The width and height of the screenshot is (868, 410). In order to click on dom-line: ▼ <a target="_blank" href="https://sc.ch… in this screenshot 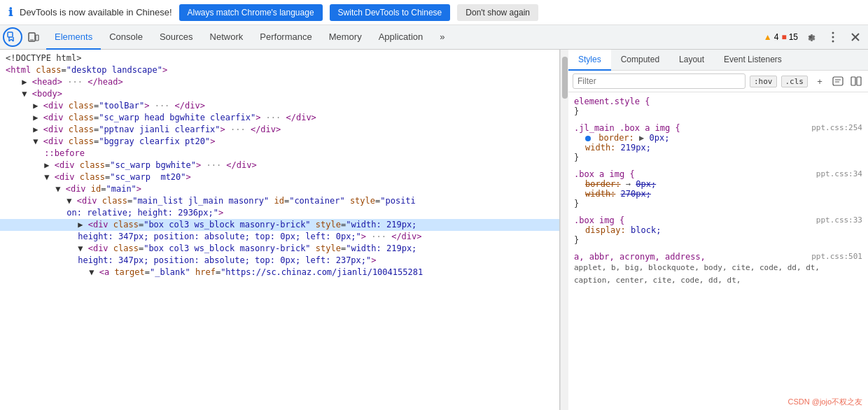, I will do `click(280, 273)`.